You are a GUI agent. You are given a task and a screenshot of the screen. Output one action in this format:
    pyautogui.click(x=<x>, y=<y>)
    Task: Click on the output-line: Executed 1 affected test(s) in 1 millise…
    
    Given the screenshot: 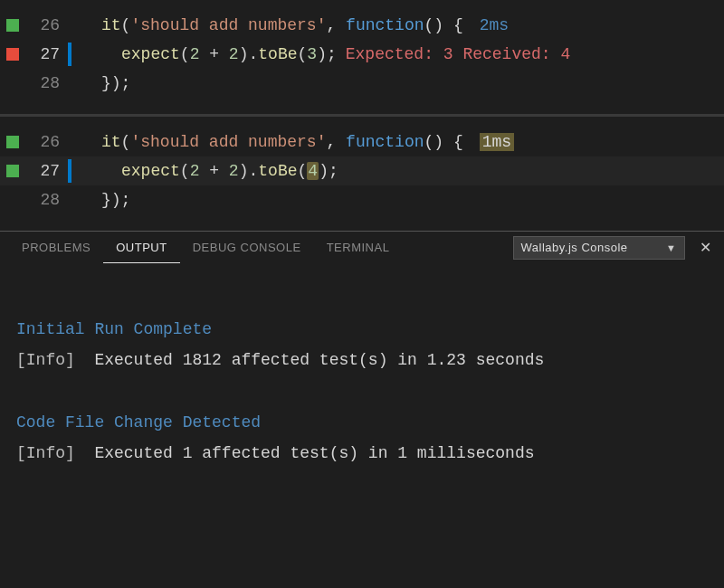 What is the action you would take?
    pyautogui.click(x=305, y=453)
    